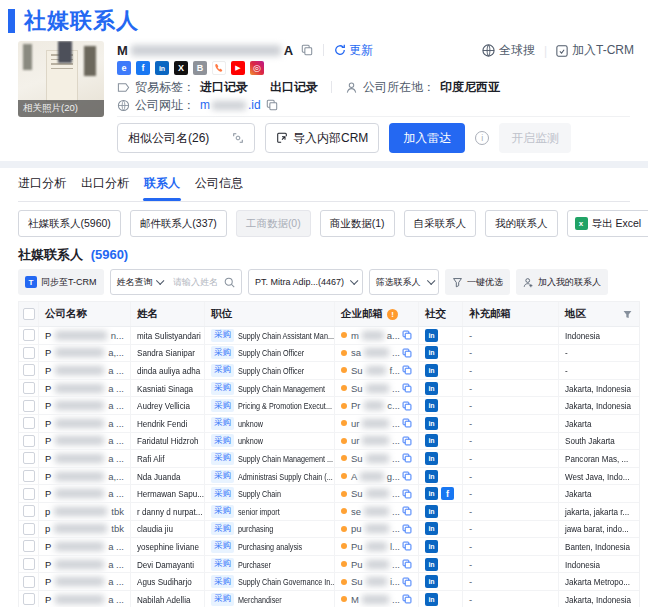 The image size is (648, 607). I want to click on company-filter-select: PT. Mitra Adip...(4467), so click(306, 282).